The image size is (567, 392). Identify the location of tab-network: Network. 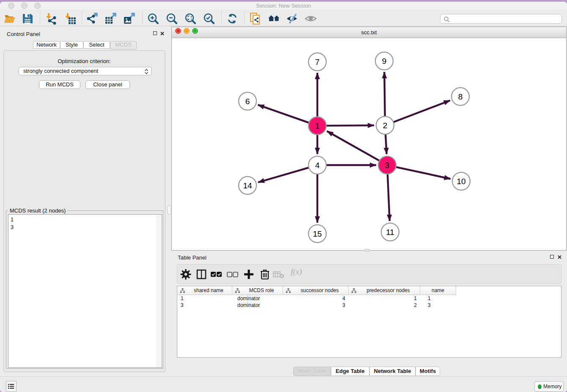
(47, 45).